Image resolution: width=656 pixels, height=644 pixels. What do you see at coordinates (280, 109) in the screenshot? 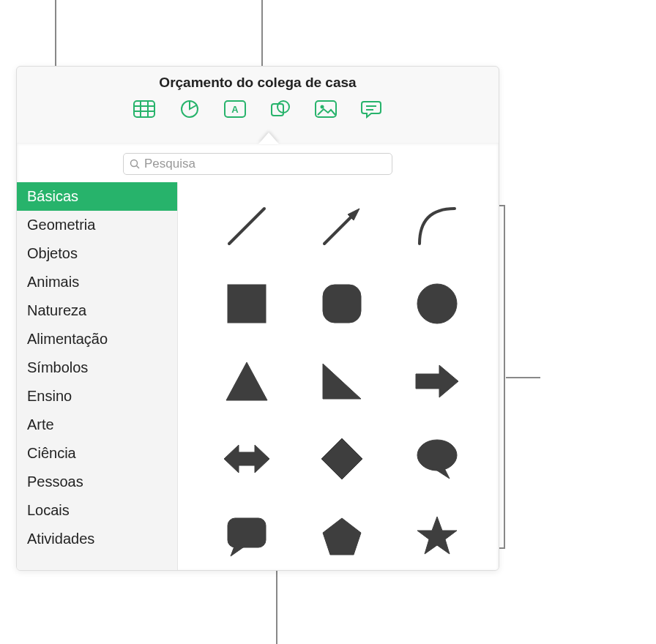
I see `shape-icon` at bounding box center [280, 109].